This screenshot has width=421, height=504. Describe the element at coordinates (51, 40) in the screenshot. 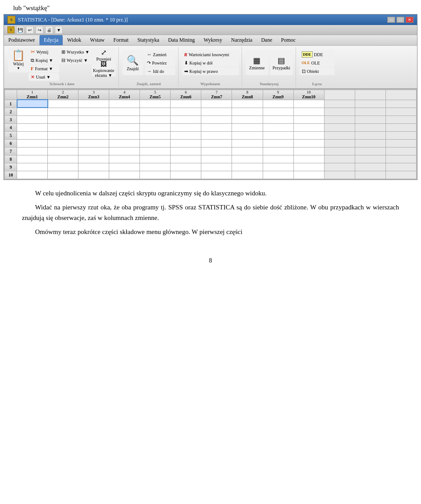

I see `menu-edycja: Edycja` at that location.